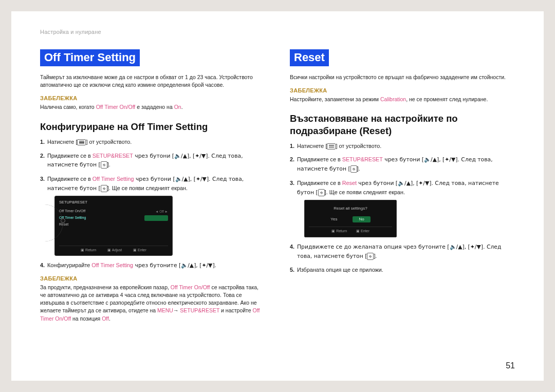  I want to click on osd-title: SETUP&RESET, so click(114, 202).